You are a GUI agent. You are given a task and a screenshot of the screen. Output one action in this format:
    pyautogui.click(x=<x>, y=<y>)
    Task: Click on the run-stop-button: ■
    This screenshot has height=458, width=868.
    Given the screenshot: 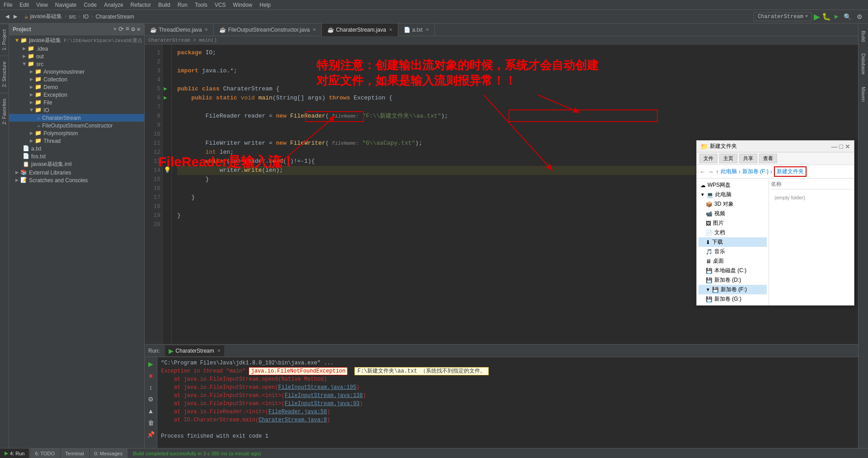 What is the action you would take?
    pyautogui.click(x=151, y=376)
    